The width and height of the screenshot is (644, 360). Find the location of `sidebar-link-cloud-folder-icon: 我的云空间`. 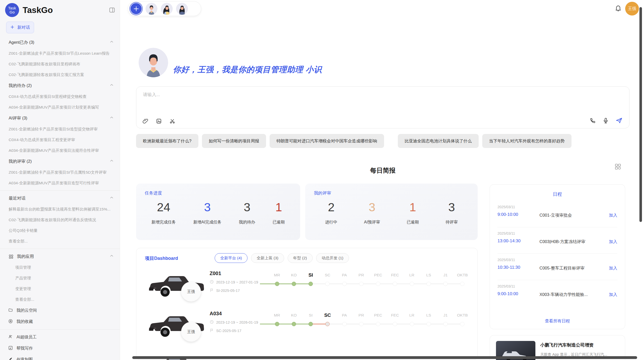

sidebar-link-cloud-folder-icon: 我的云空间 is located at coordinates (60, 310).